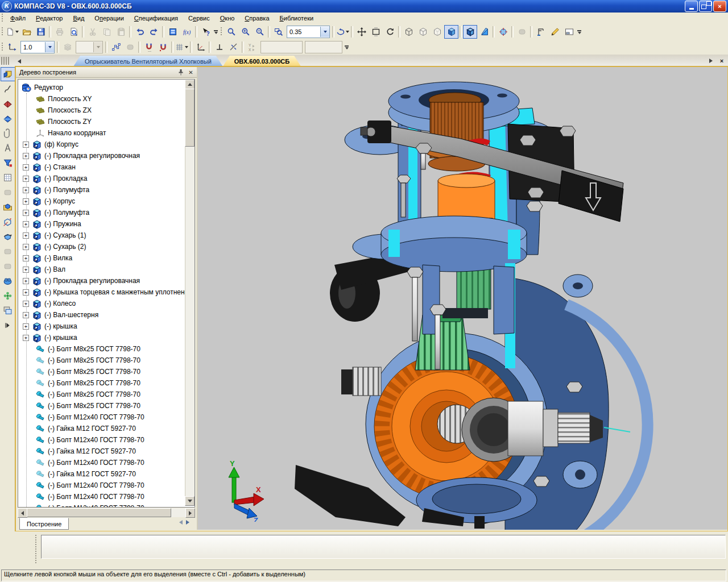  Describe the element at coordinates (8, 133) in the screenshot. I see `attachments-button` at that location.